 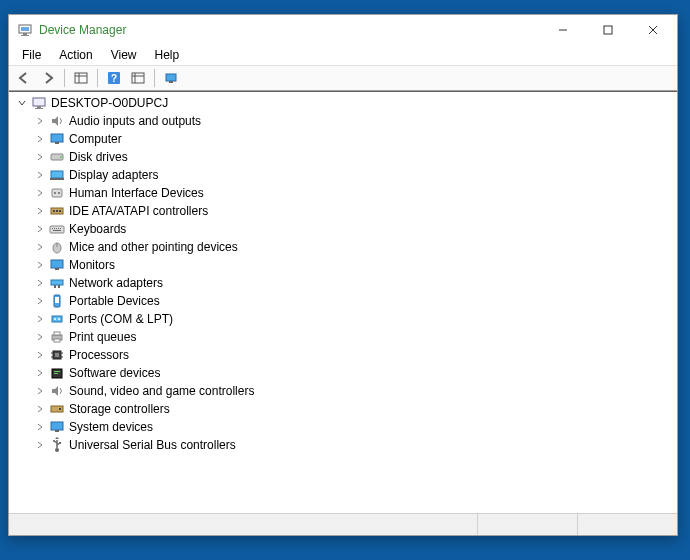 What do you see at coordinates (116, 283) in the screenshot?
I see `node-label: Network adapters` at bounding box center [116, 283].